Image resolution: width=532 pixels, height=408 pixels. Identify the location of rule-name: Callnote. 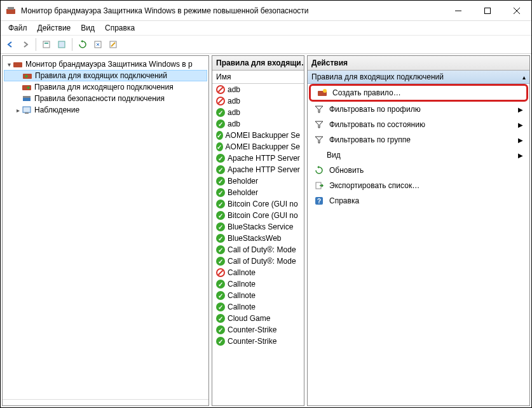
(242, 296).